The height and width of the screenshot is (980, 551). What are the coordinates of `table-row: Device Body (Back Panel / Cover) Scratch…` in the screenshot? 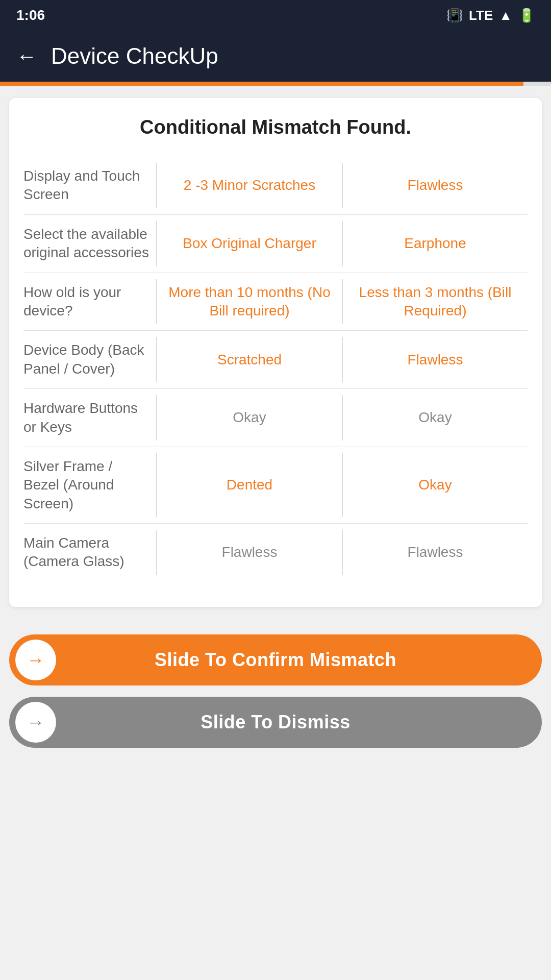 It's located at (276, 360).